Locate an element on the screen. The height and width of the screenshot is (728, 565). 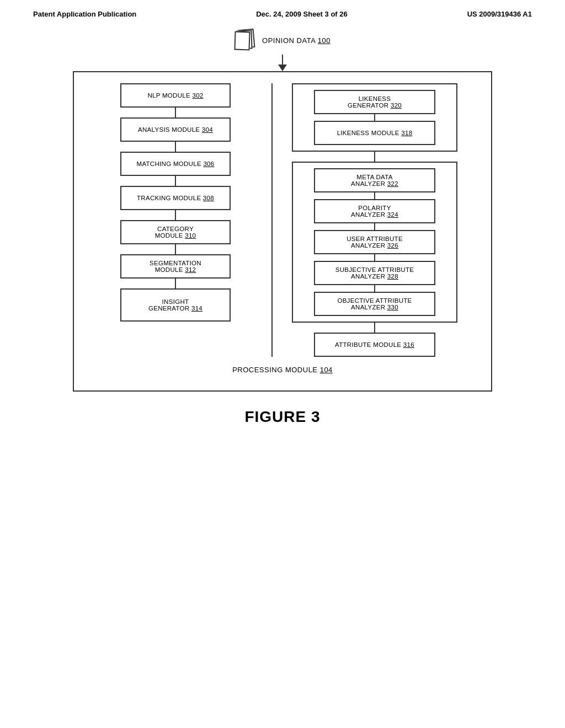
tracking-module-box: TRACKING MODULE 308 is located at coordinates (175, 198).